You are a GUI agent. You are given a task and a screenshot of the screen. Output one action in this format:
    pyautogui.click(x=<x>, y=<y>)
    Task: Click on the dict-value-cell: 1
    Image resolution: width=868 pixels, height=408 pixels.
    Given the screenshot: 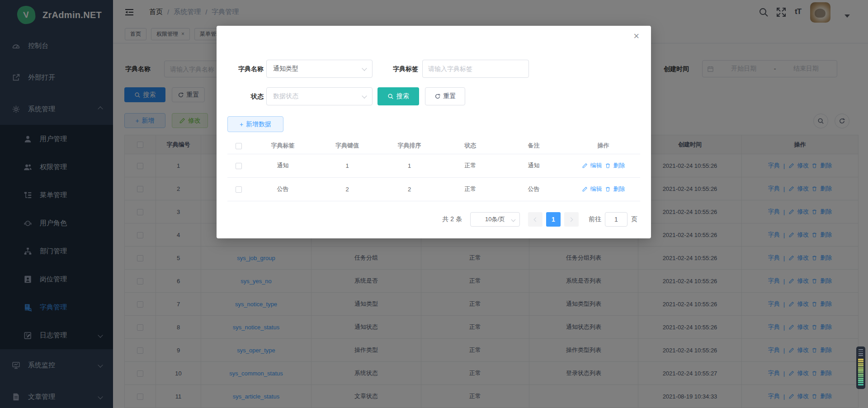 What is the action you would take?
    pyautogui.click(x=347, y=166)
    